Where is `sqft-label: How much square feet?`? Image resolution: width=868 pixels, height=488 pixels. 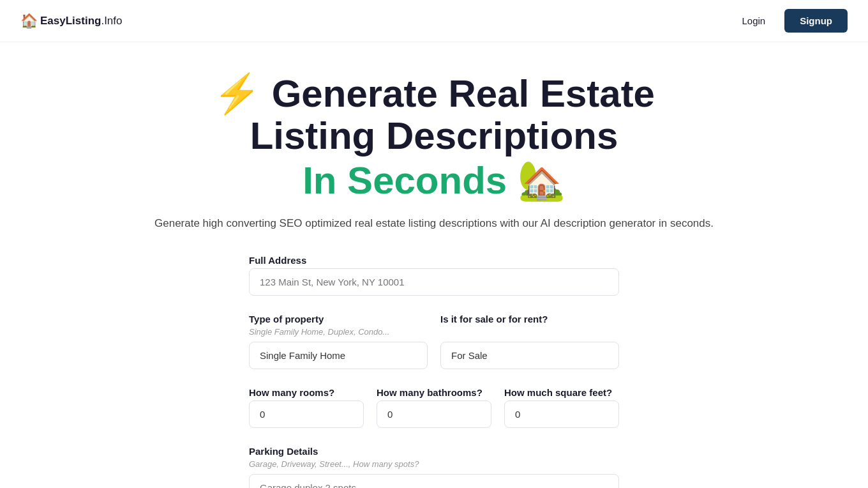 sqft-label: How much square feet? is located at coordinates (562, 392).